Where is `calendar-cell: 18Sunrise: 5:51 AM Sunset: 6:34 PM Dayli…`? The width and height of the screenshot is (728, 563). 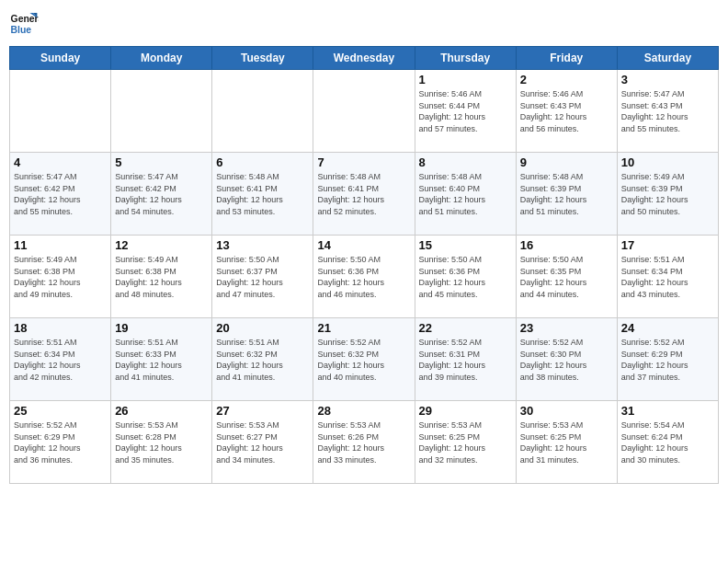 calendar-cell: 18Sunrise: 5:51 AM Sunset: 6:34 PM Dayli… is located at coordinates (61, 360).